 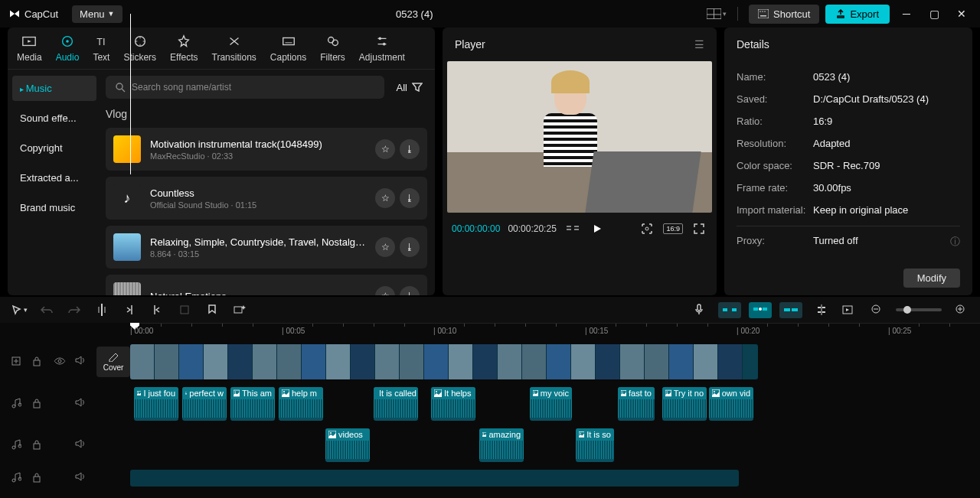 I want to click on audio-clip: It is called, so click(x=396, y=404).